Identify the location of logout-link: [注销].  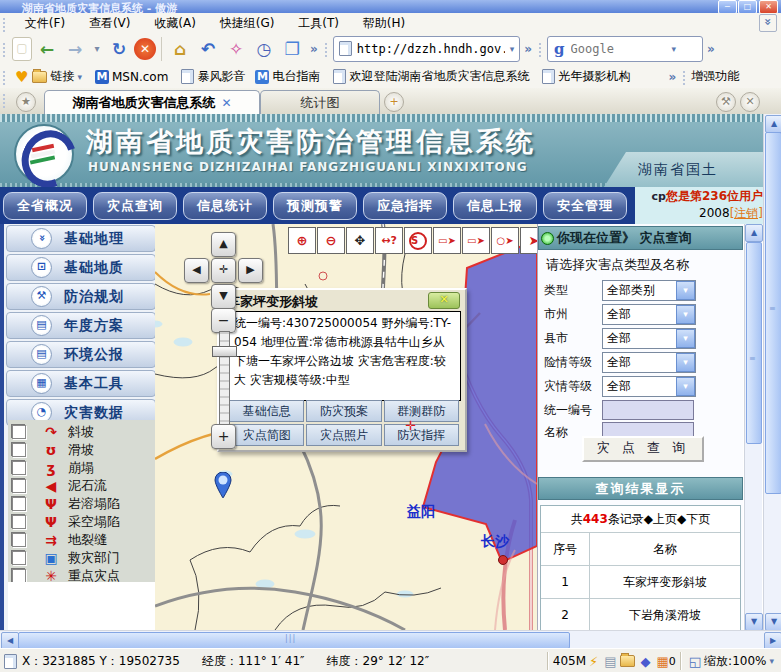
(746, 213).